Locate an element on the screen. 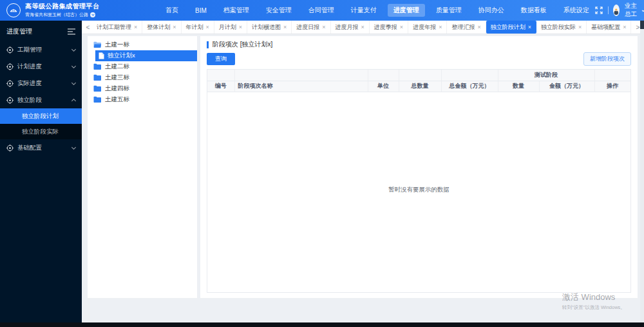 Image resolution: width=644 pixels, height=327 pixels. nav-item-settings: 系统设定 is located at coordinates (576, 10).